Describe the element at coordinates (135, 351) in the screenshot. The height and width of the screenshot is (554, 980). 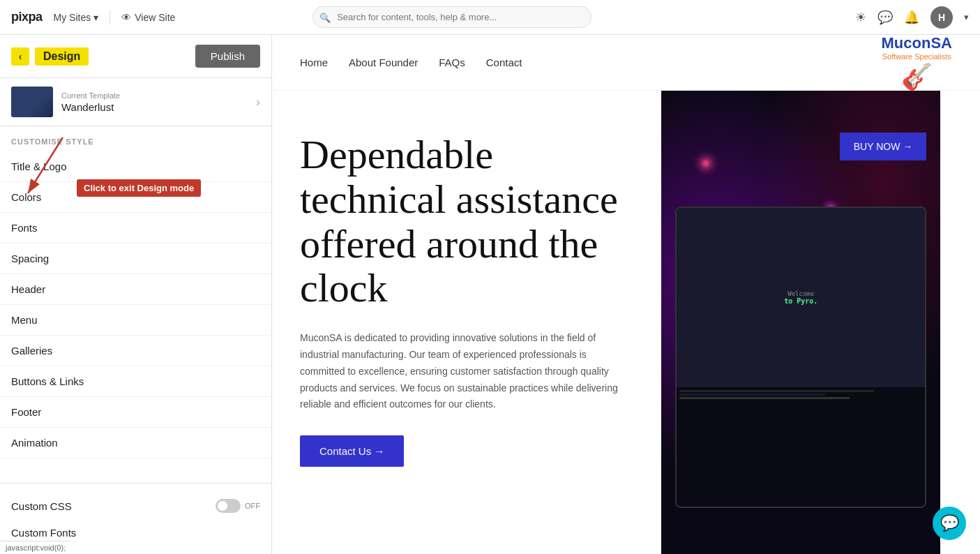
I see `sidebar-item-galleries: Galleries` at that location.